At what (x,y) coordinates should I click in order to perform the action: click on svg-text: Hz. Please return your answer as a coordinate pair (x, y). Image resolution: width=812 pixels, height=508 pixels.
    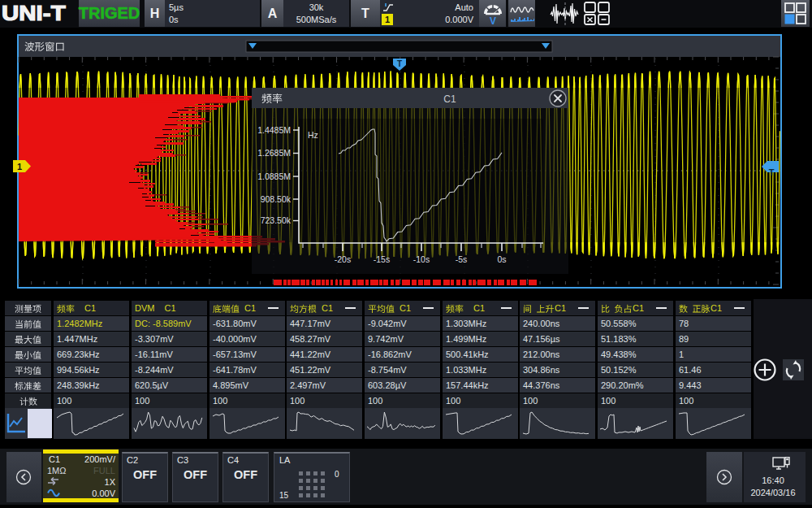
    Looking at the image, I should click on (313, 135).